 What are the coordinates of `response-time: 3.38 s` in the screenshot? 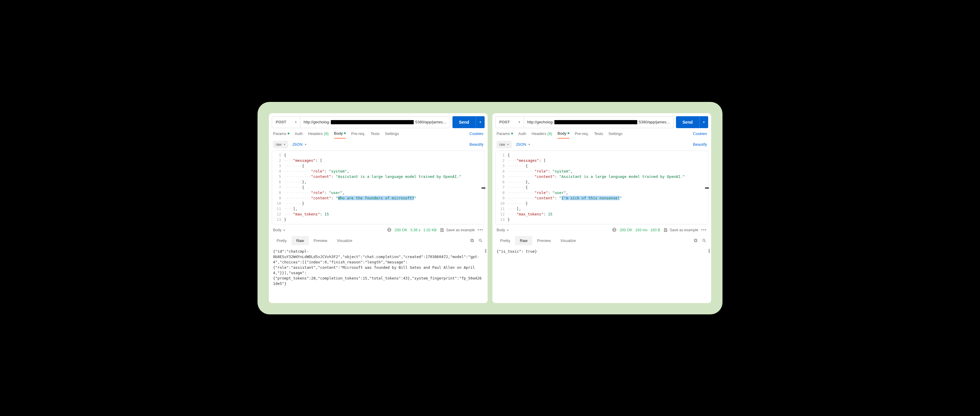 It's located at (415, 230).